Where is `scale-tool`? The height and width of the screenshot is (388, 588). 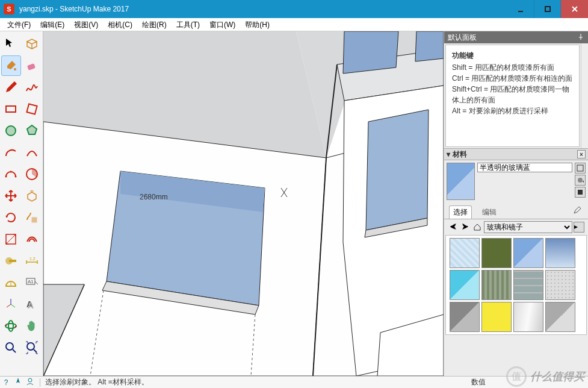 scale-tool is located at coordinates (11, 239).